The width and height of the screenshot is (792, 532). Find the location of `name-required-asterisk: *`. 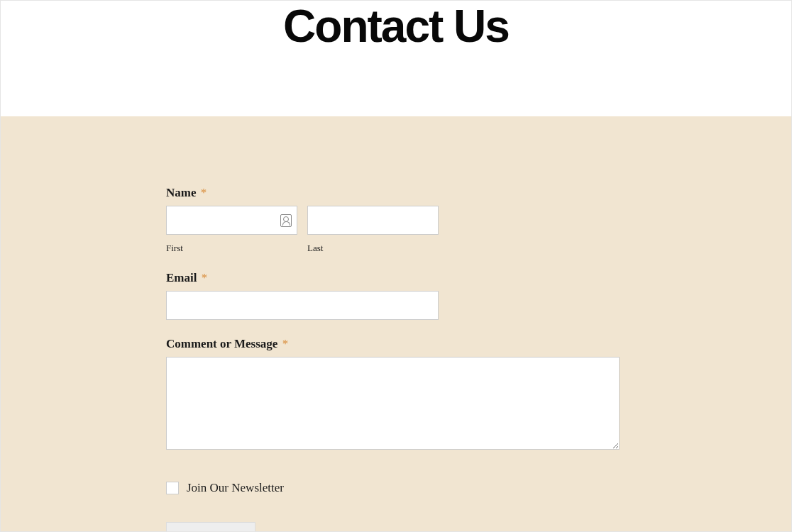

name-required-asterisk: * is located at coordinates (204, 193).